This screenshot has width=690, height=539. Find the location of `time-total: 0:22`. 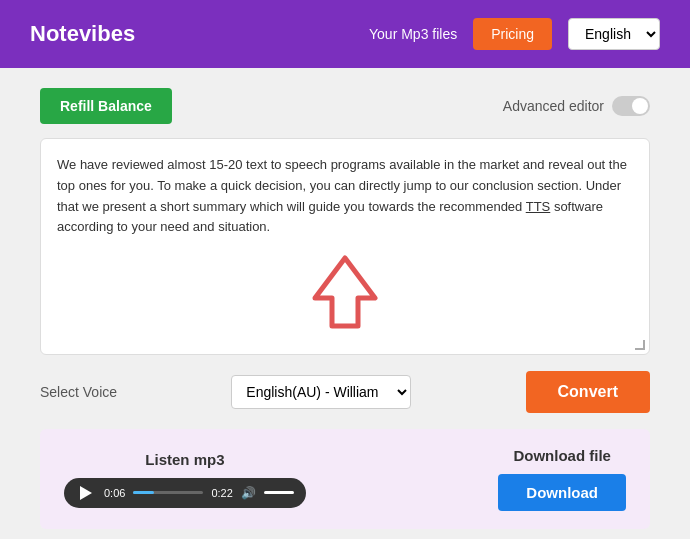

time-total: 0:22 is located at coordinates (222, 493).